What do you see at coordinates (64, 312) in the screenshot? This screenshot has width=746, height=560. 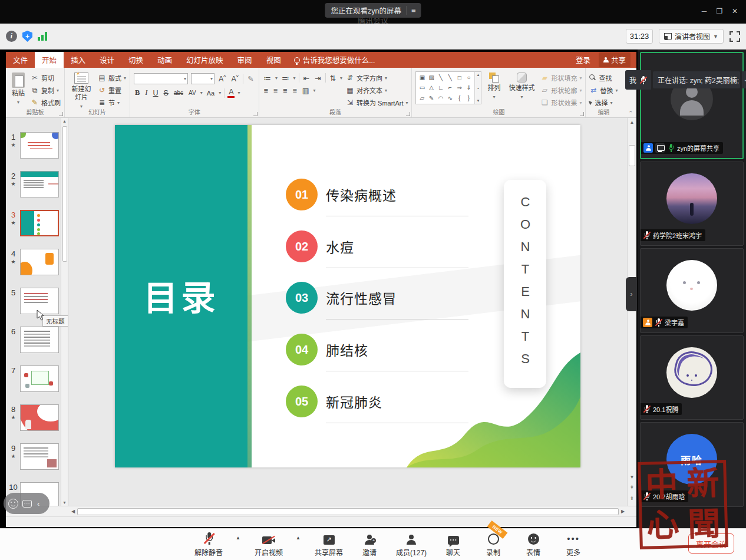 I see `thumbnail-scrollbar: ▲ ▼` at bounding box center [64, 312].